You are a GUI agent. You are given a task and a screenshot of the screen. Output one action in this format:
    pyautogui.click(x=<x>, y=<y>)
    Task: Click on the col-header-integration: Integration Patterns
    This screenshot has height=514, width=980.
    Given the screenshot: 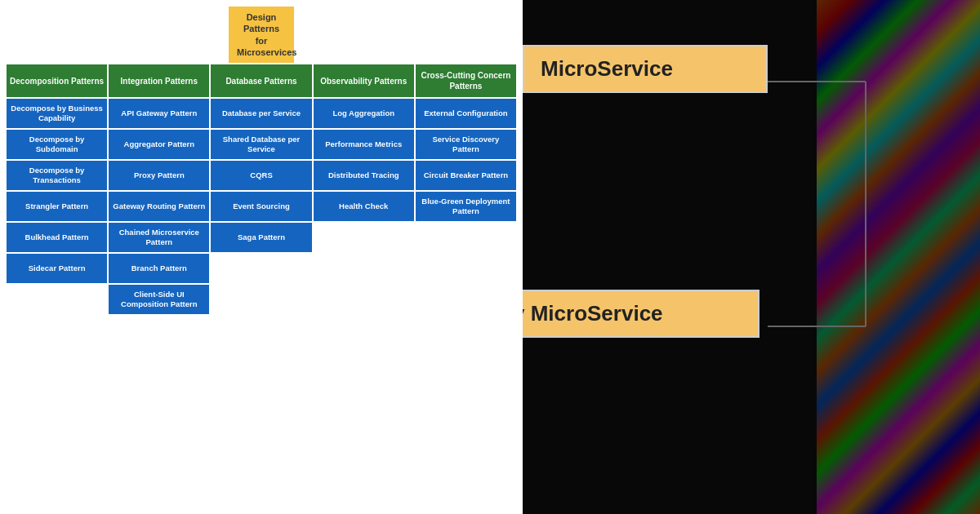 What is the action you would take?
    pyautogui.click(x=158, y=81)
    